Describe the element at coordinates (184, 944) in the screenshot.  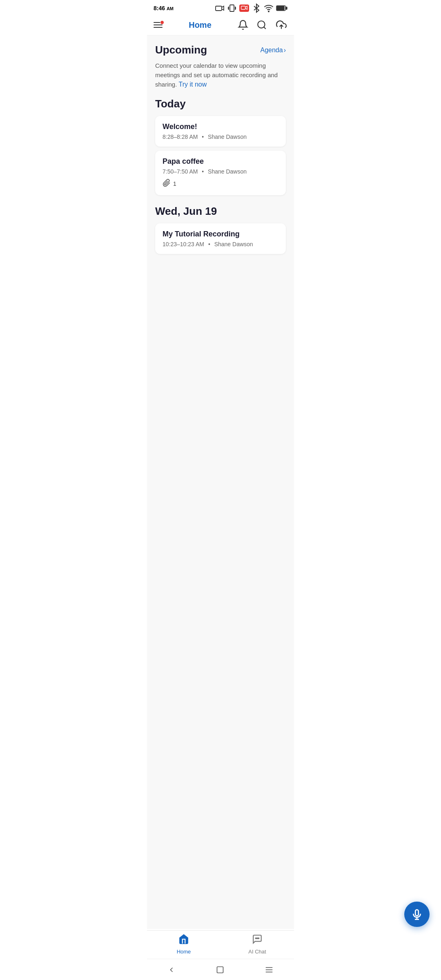
I see `tab-home: Home` at that location.